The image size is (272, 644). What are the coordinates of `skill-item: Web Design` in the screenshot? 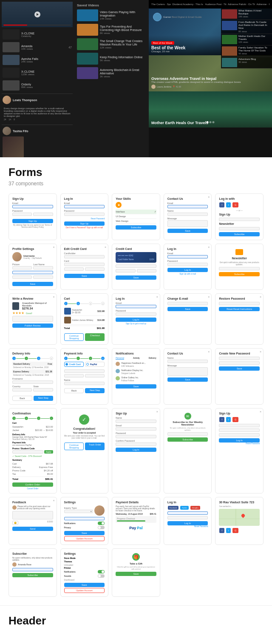 It's located at (136, 221).